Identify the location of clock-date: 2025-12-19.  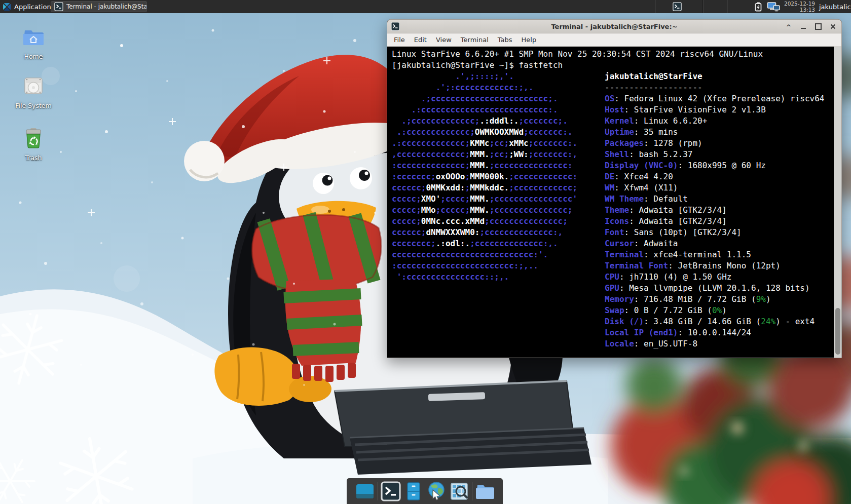
(799, 4).